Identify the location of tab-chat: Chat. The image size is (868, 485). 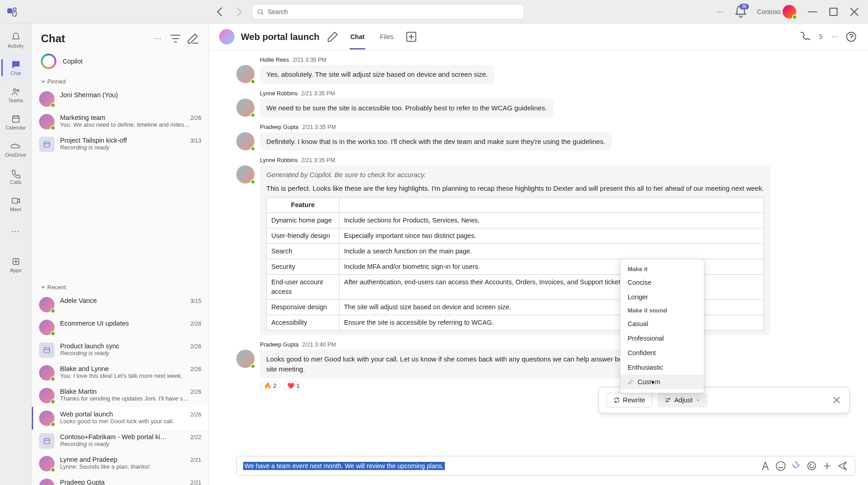
(357, 37).